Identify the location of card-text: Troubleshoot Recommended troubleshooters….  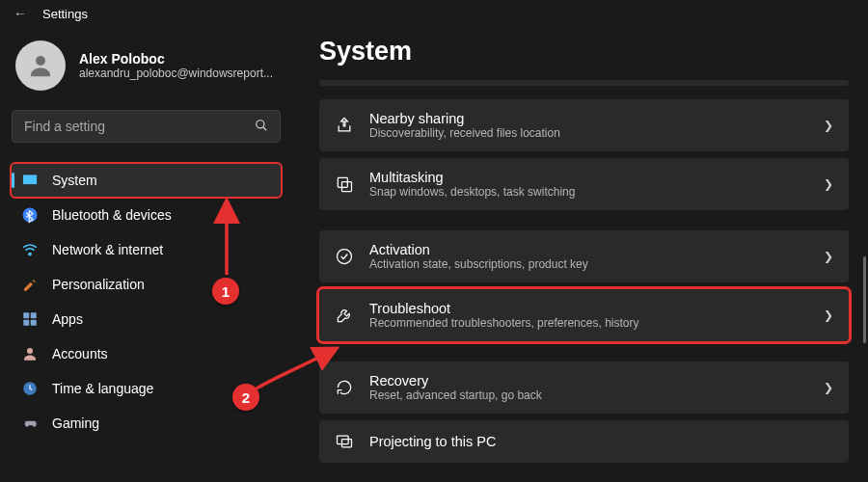
(588, 315).